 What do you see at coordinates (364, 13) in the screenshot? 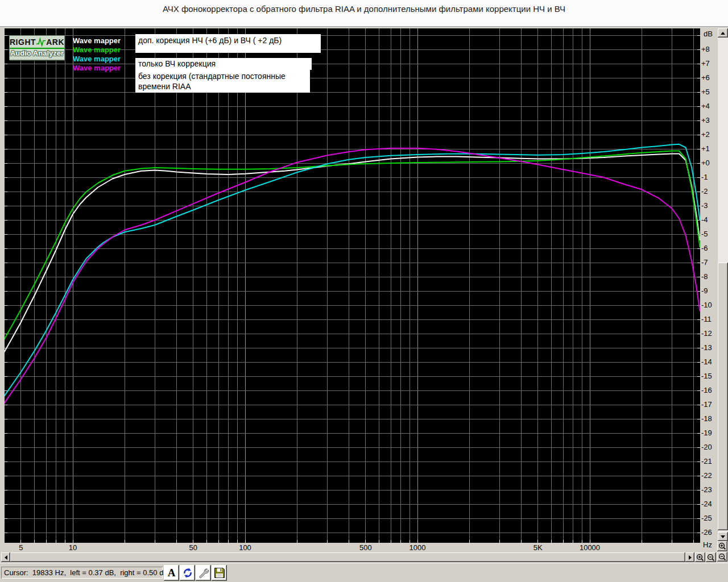
I see `title-area: АЧХ фонокорректора с обратного фильтра R…` at bounding box center [364, 13].